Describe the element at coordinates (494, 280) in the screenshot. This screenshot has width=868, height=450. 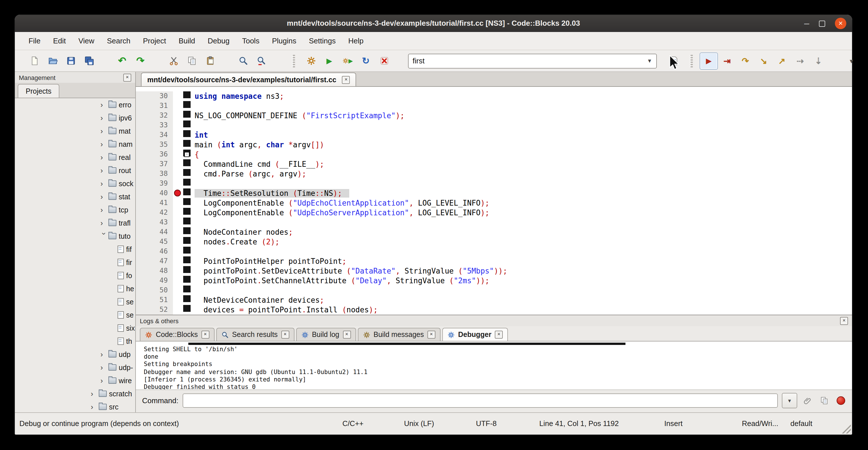
I see `code-line-49: 49 pointToPoint.SetChannelAttribute ("De…` at that location.